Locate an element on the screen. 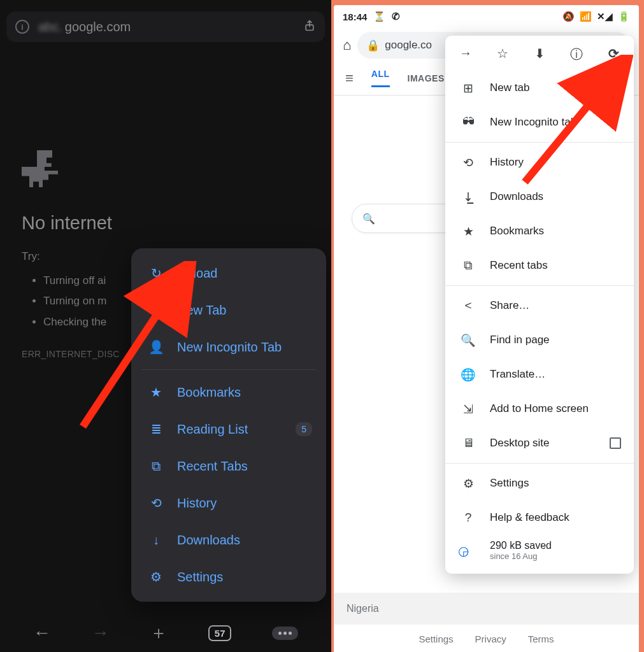  menu-item-label: Help & feedback is located at coordinates (530, 518).